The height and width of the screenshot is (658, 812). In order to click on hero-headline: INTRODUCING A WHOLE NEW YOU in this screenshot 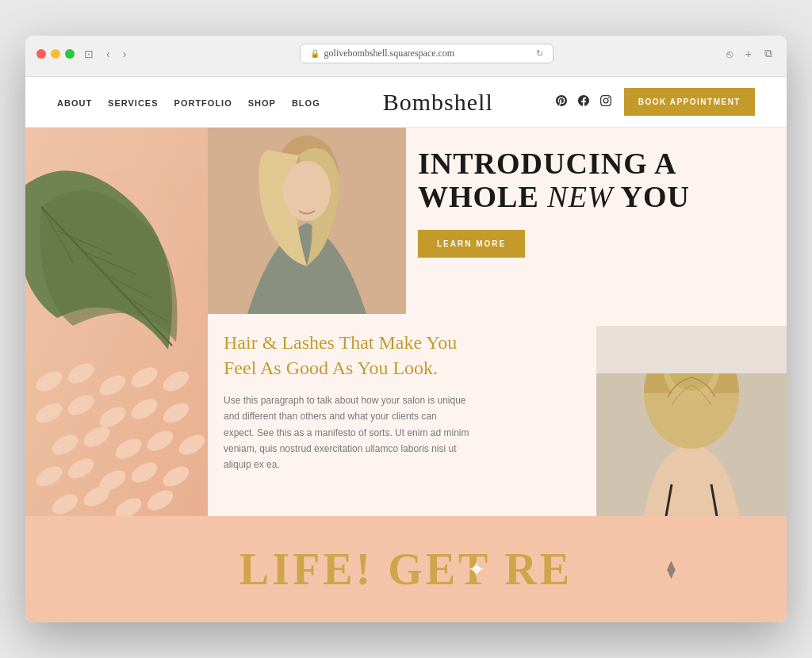, I will do `click(598, 181)`.